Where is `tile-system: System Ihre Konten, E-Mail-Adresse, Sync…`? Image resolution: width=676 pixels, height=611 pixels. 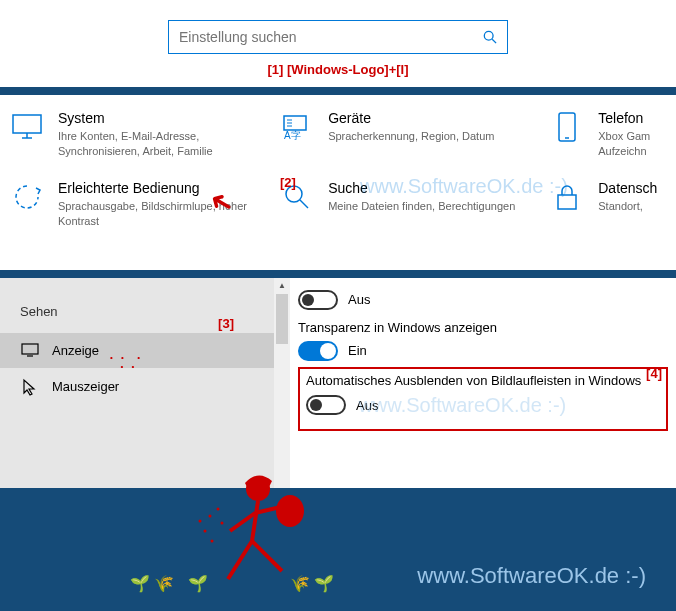 tile-system: System Ihre Konten, E-Mail-Adresse, Sync… is located at coordinates (145, 135).